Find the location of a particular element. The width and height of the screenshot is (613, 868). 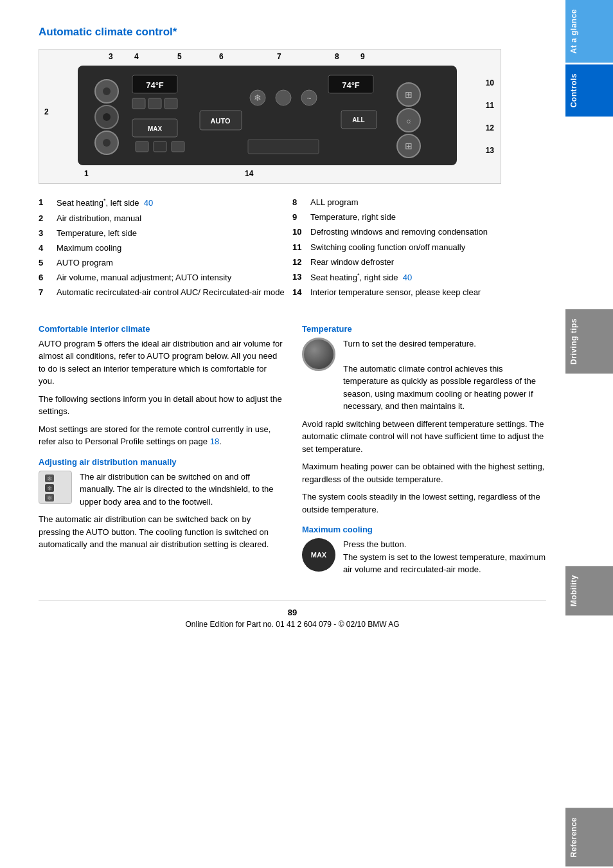

items-grid: 1 Seat heating*, left side 40 2 Air dist… is located at coordinates (292, 249).